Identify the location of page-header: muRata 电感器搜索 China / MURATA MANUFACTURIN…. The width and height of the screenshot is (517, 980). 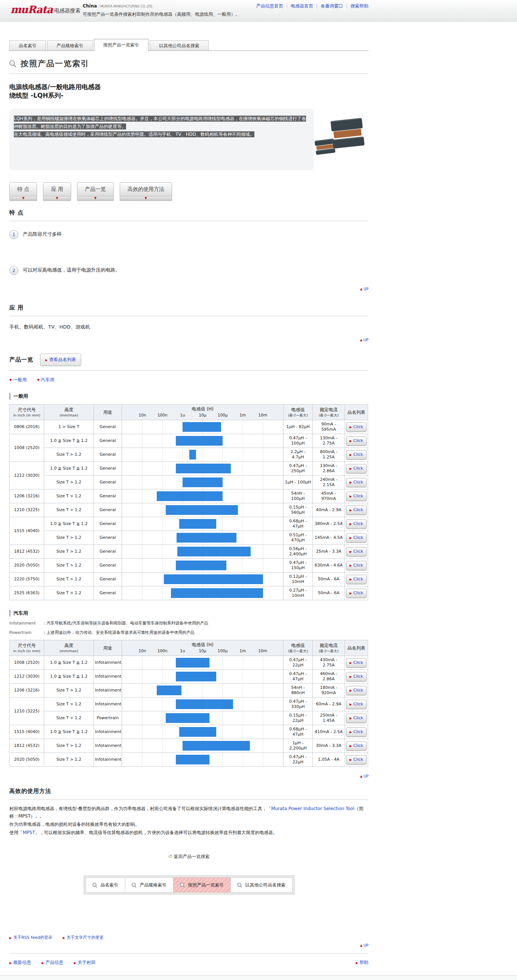
(259, 11).